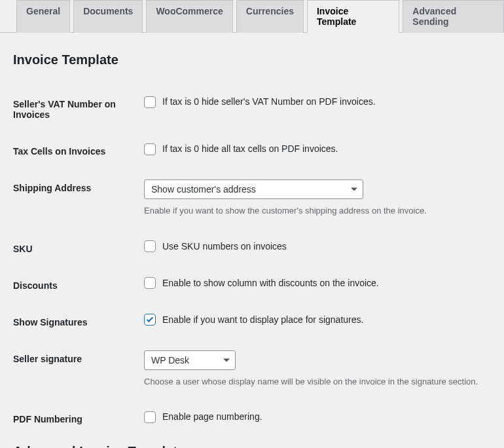 This screenshot has width=504, height=448. What do you see at coordinates (252, 446) in the screenshot?
I see `section-heading-advanced-invoice-template: Advanced Invoice Template` at bounding box center [252, 446].